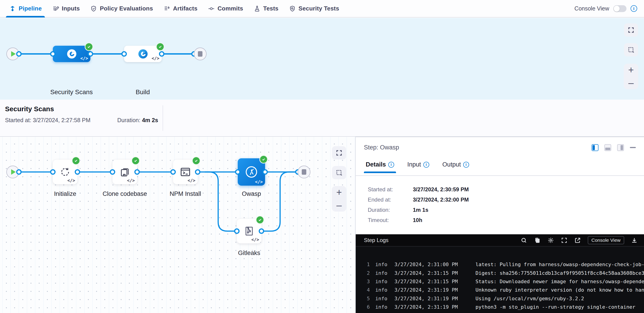 The width and height of the screenshot is (644, 313). Describe the element at coordinates (167, 8) in the screenshot. I see `artifacts-icon` at that location.